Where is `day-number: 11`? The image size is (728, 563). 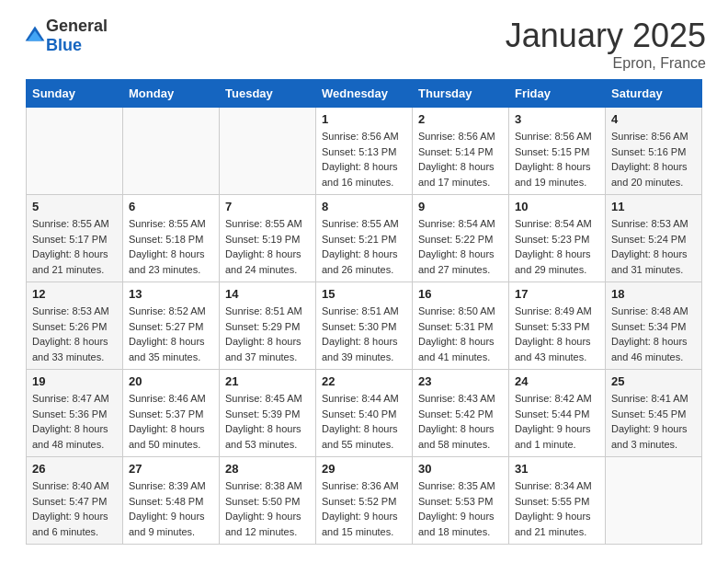
day-number: 11 is located at coordinates (654, 206).